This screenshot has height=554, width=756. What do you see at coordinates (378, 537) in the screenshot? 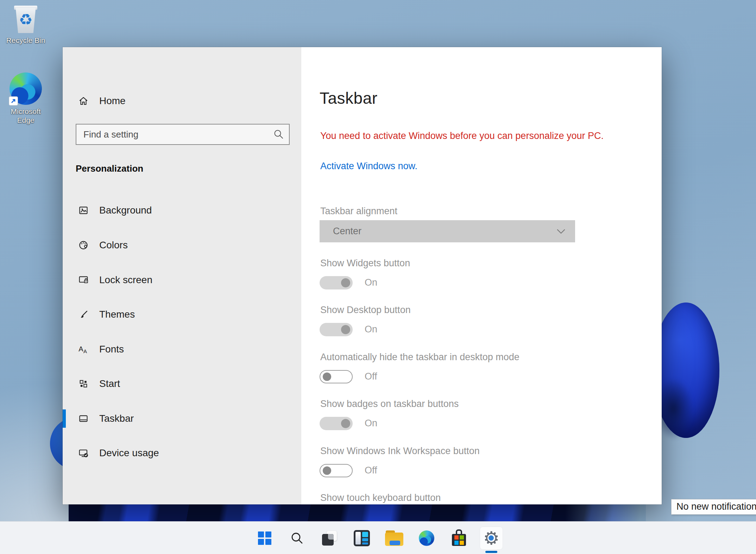
I see `taskbar: ⚙ ENG UK 7:1` at bounding box center [378, 537].